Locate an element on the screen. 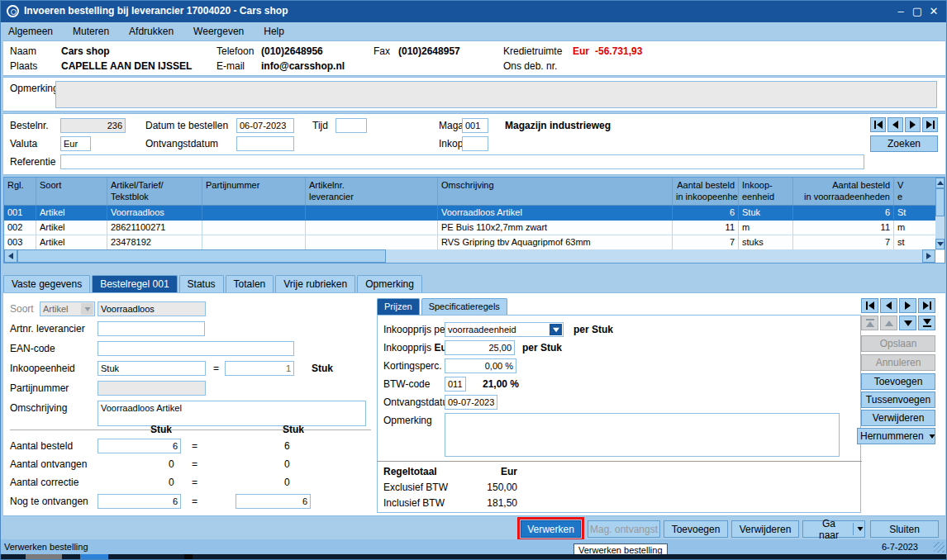 The height and width of the screenshot is (560, 947). first-line-button is located at coordinates (869, 306).